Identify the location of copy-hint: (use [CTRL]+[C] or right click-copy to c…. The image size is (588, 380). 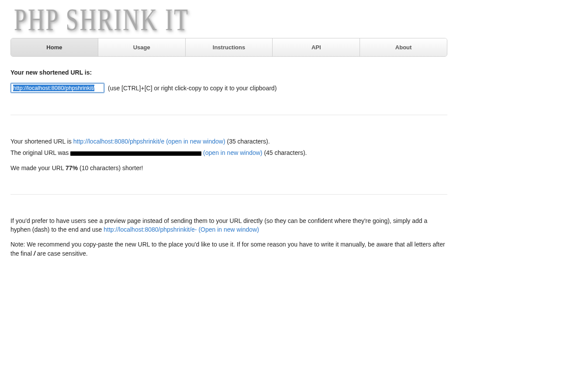
(192, 88).